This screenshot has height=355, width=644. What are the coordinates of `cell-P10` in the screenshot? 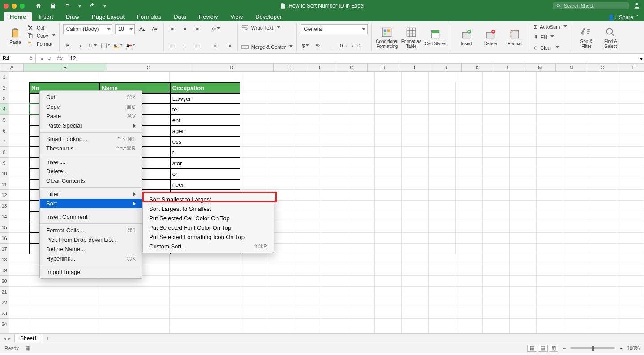 It's located at (550, 174).